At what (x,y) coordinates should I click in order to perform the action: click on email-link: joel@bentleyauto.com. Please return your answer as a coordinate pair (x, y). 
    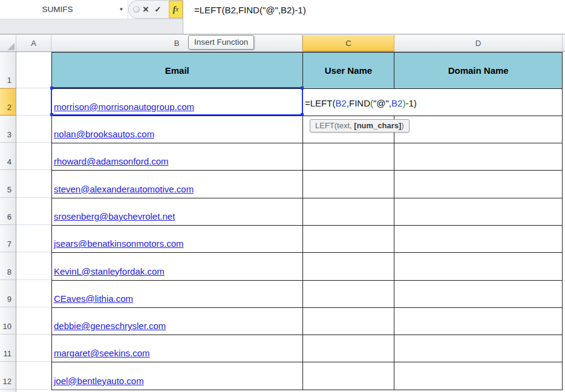
    Looking at the image, I should click on (99, 381).